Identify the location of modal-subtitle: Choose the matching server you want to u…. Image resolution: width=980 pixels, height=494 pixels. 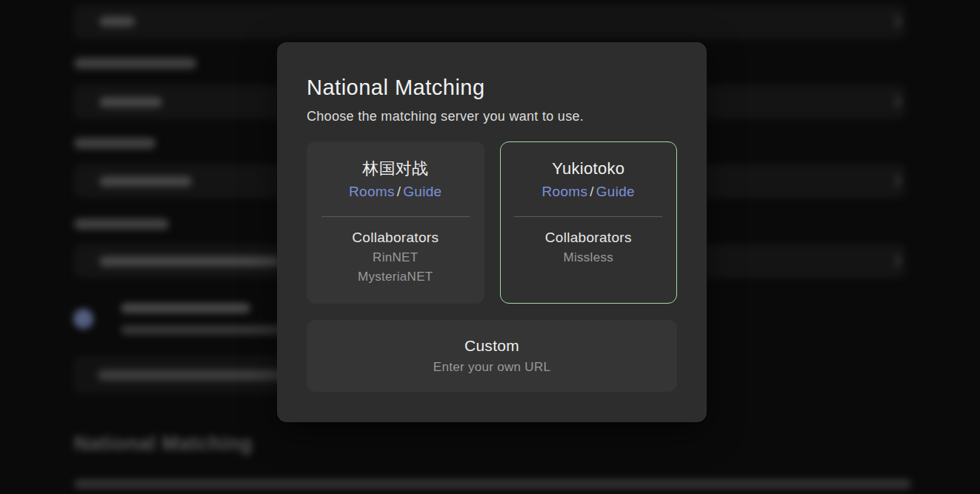
(492, 116).